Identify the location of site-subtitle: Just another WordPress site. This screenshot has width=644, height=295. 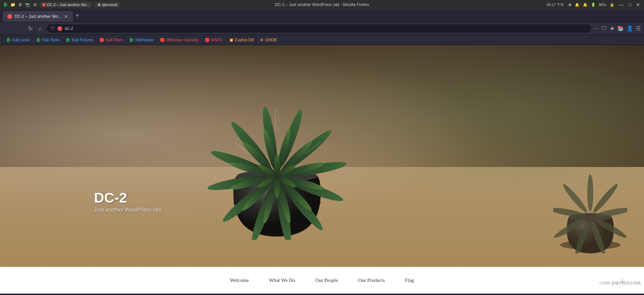
(128, 210).